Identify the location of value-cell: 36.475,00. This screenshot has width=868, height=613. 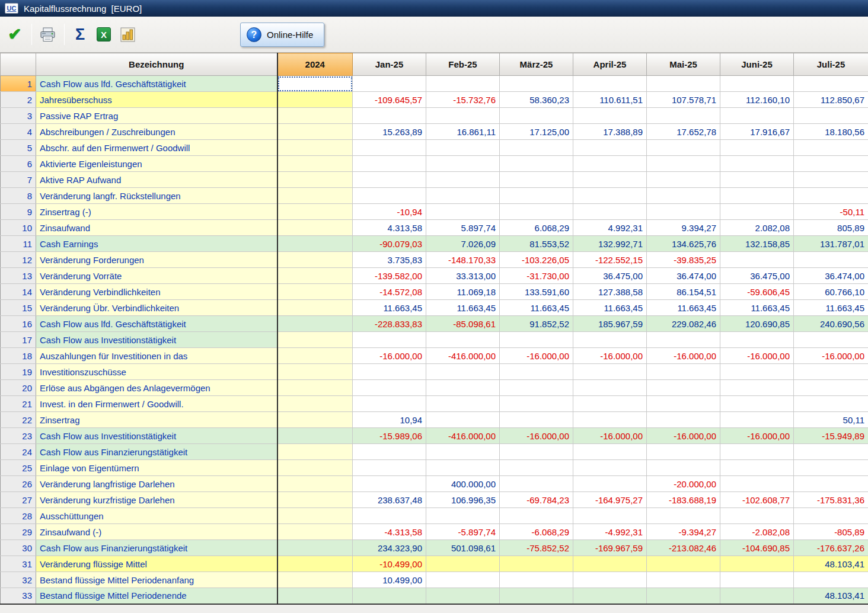
(757, 276).